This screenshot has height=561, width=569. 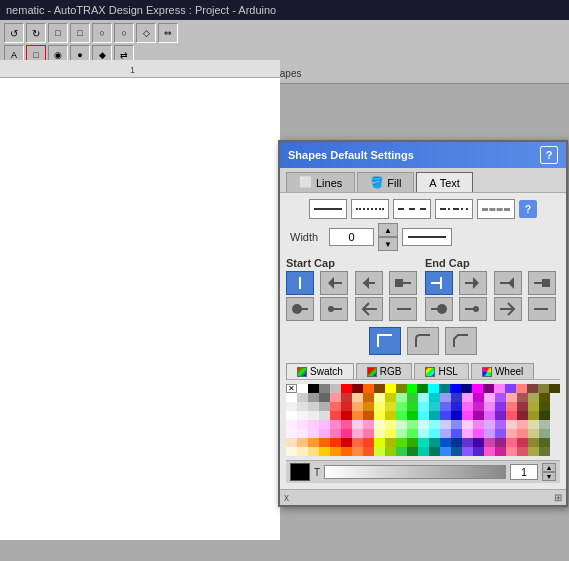 What do you see at coordinates (439, 309) in the screenshot?
I see `end-cap-round` at bounding box center [439, 309].